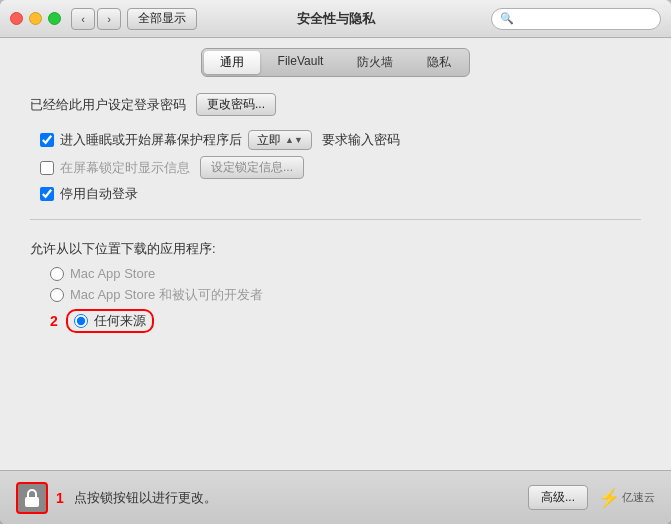 The image size is (671, 524). I want to click on radio-row-anywhere: 2 任何来源, so click(346, 321).